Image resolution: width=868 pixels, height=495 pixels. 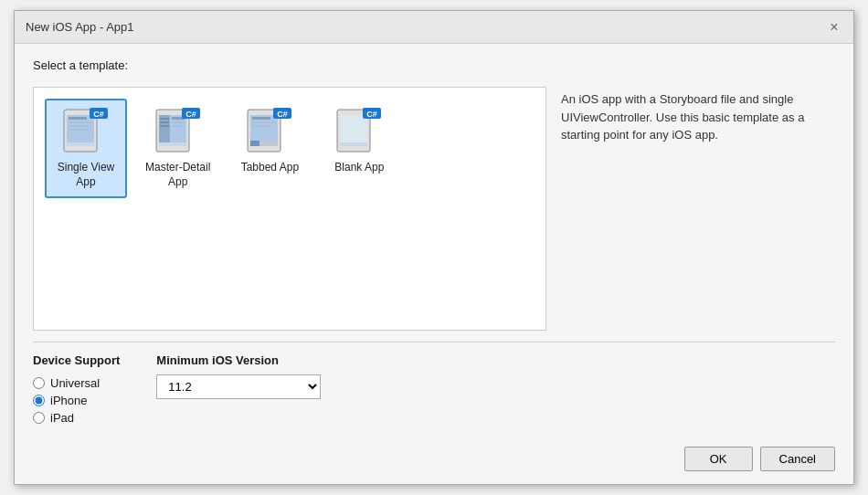 What do you see at coordinates (80, 27) in the screenshot?
I see `dialog-title: New iOS App - App1` at bounding box center [80, 27].